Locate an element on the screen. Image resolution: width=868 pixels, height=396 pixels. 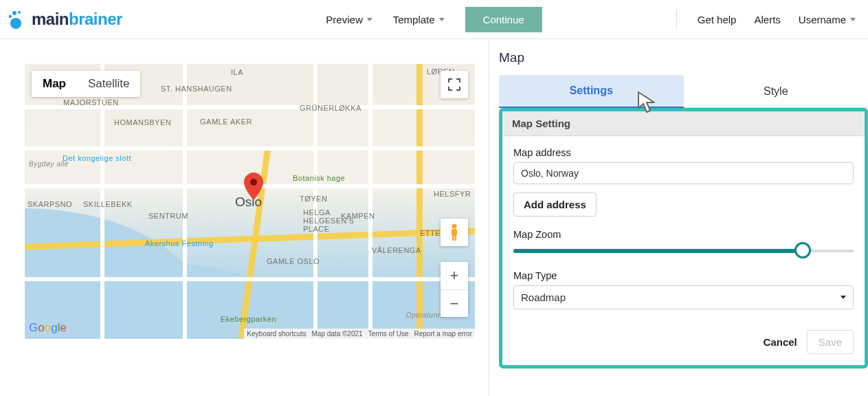
zoom-in-button: + is located at coordinates (454, 276).